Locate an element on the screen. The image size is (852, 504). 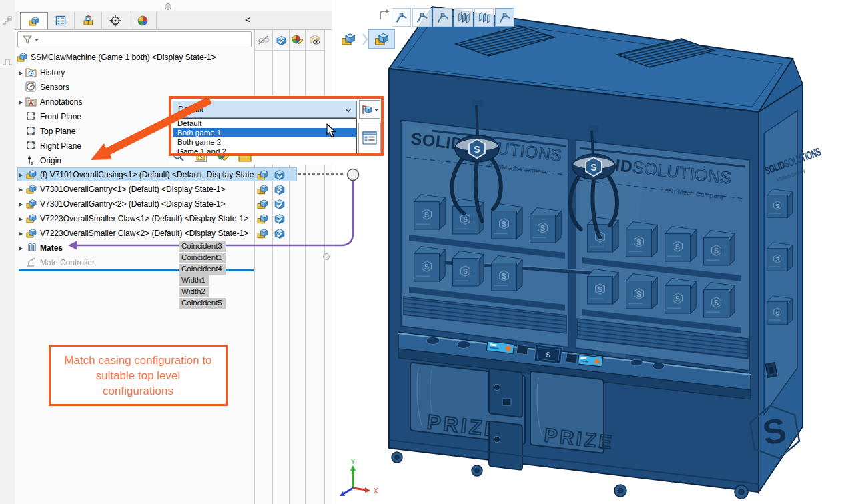
tree-item-front-plane: Front Plane is located at coordinates (49, 117).